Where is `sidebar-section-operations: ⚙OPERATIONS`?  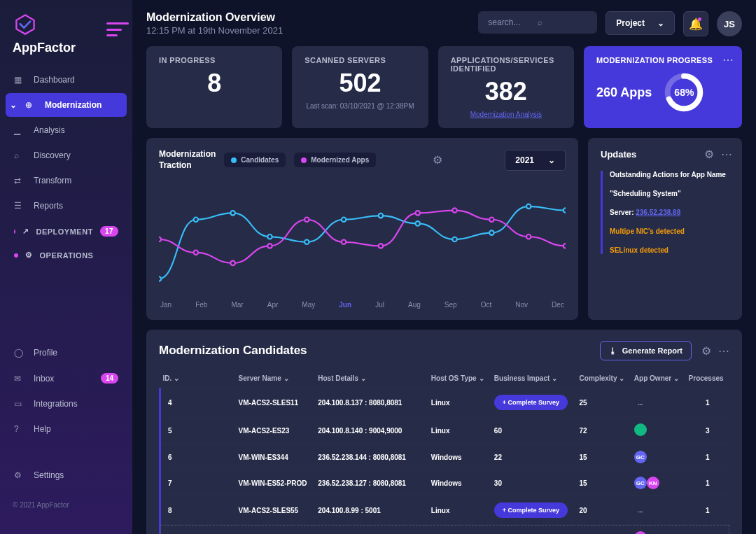
sidebar-section-operations: ⚙OPERATIONS is located at coordinates (66, 255).